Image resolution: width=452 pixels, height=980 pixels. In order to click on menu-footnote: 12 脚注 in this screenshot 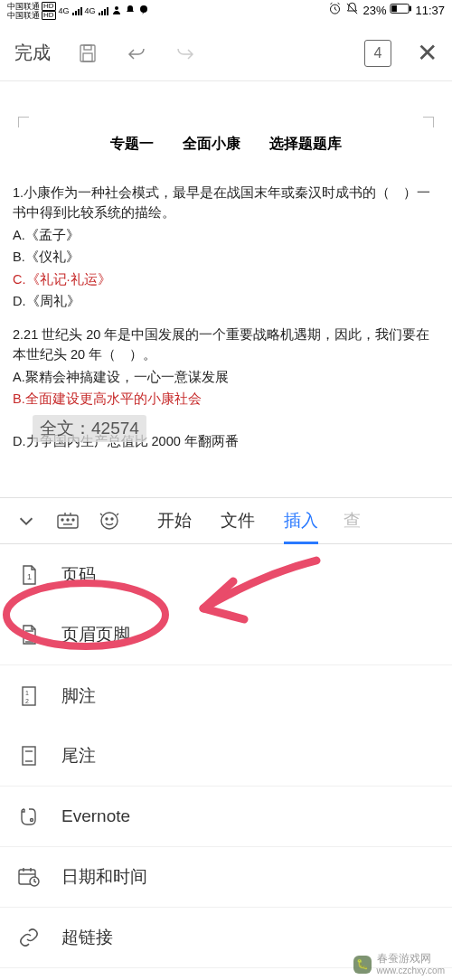, I will do `click(226, 696)`.